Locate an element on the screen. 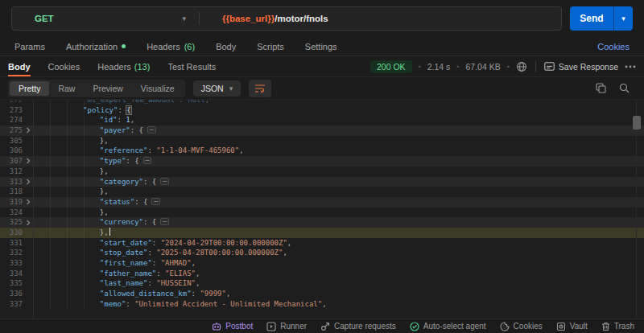 This screenshot has height=333, width=644. token-k: "memo" is located at coordinates (113, 304).